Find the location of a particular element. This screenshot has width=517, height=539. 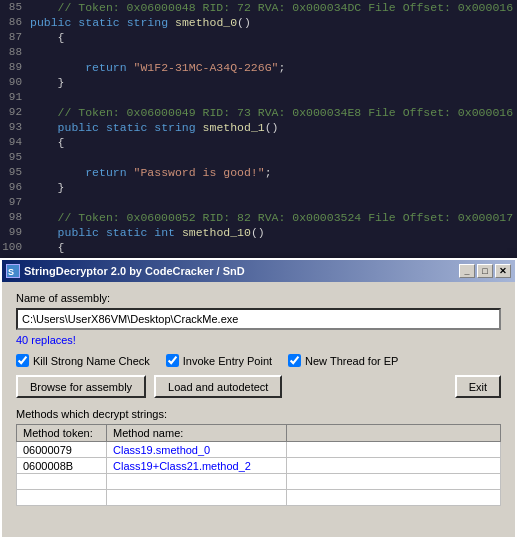

checkboxes-row: Kill Strong Name Check Invoke Entry Poin… is located at coordinates (258, 360).